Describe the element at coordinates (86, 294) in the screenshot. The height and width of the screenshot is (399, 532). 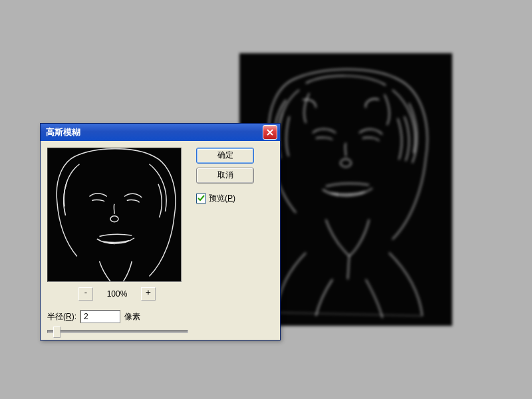
I see `zoom-out-button: -` at that location.